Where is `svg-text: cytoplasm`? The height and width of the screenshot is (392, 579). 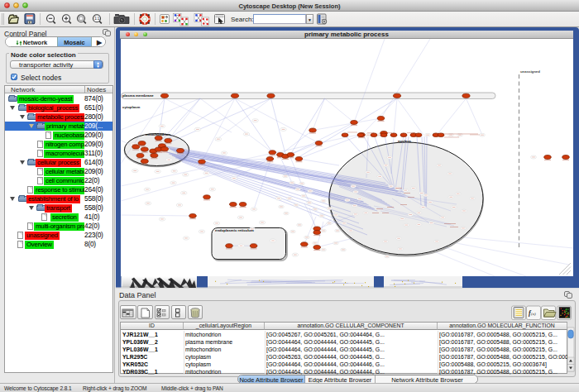 svg-text: cytoplasm is located at coordinates (131, 108).